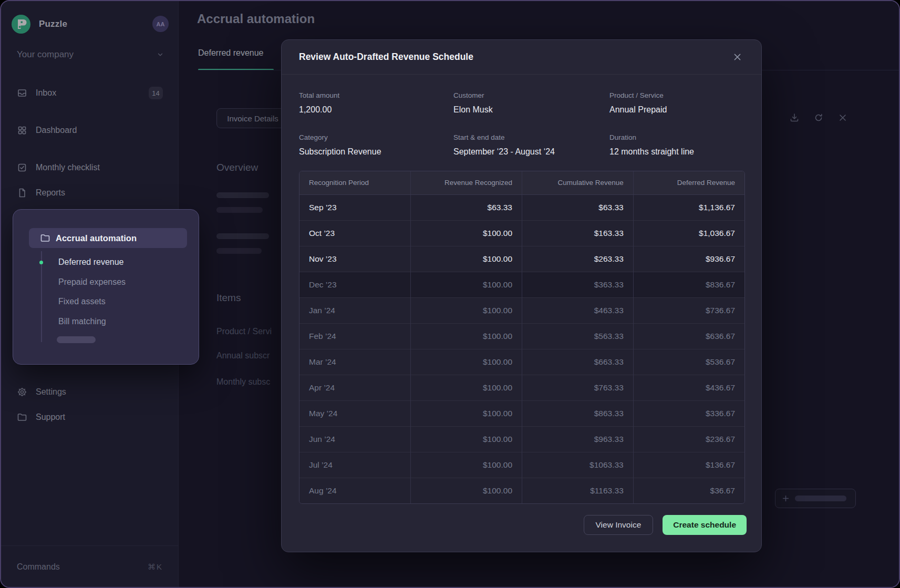 The height and width of the screenshot is (588, 900). What do you see at coordinates (578, 465) in the screenshot?
I see `row-value: $1063.33` at bounding box center [578, 465].